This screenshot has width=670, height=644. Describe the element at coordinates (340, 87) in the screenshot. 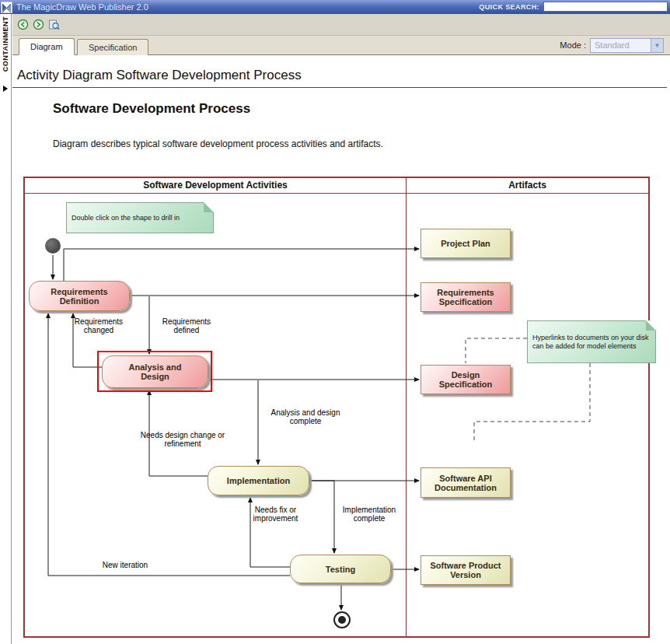

I see `heading-rule` at that location.